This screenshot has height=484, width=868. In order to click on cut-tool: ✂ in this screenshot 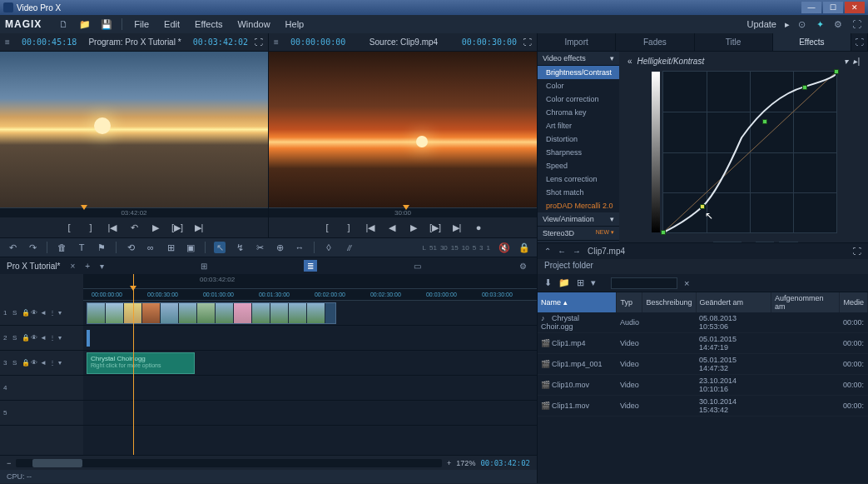, I will do `click(260, 247)`.